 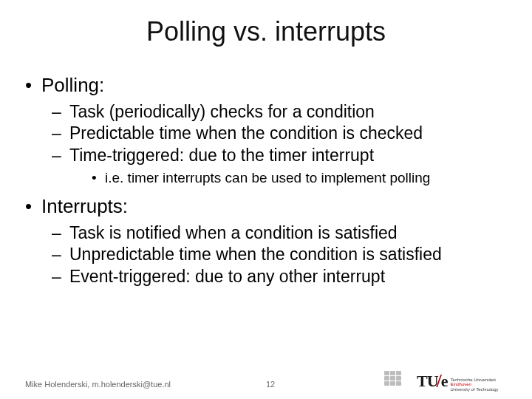 I want to click on sub-bullet-item: i.e. timer interrupts can be used to imp…, so click(x=301, y=179).